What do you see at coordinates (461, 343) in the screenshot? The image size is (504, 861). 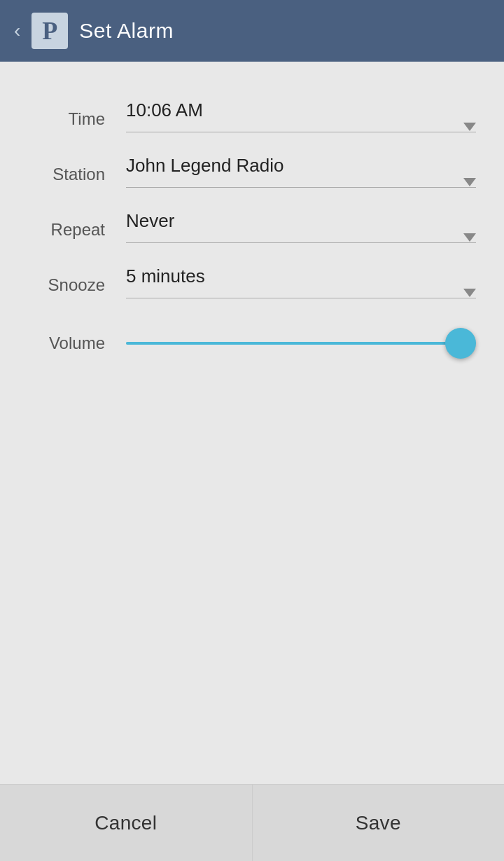 I see `slider-thumb` at bounding box center [461, 343].